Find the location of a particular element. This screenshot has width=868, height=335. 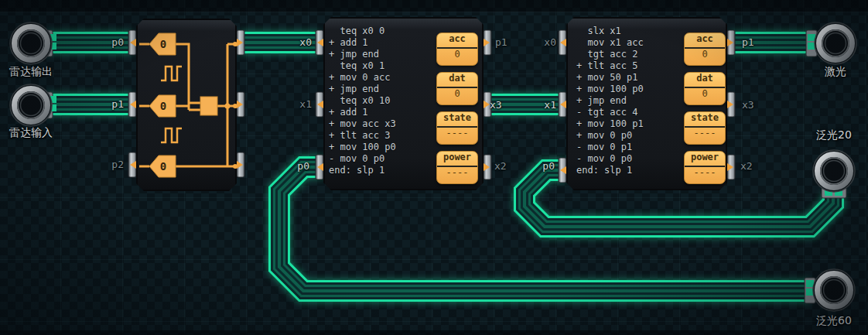

floodlight-60-connector is located at coordinates (834, 290).